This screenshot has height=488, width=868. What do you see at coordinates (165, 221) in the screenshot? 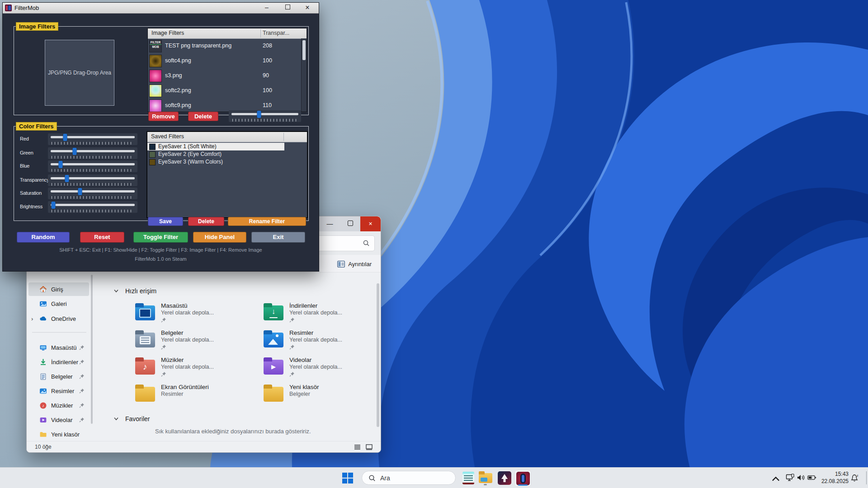
I see `save-filter-button: Save` at bounding box center [165, 221].